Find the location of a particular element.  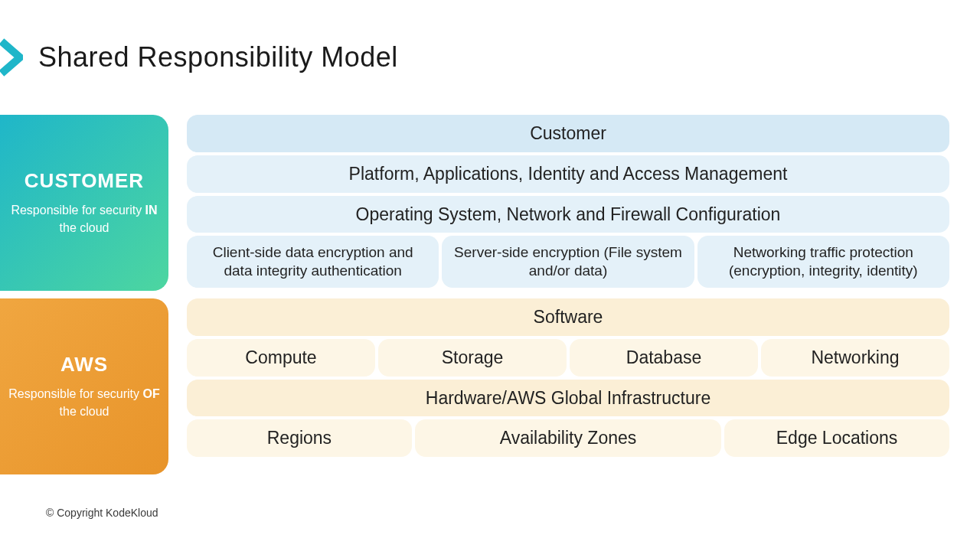

customer-sub-post: the cloud is located at coordinates (84, 228).